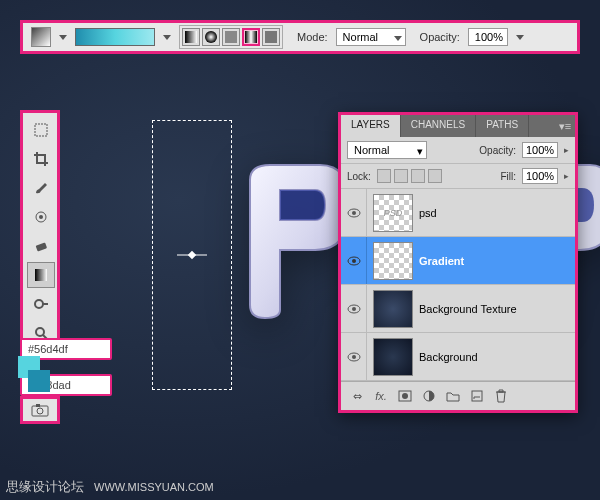 This screenshot has height=500, width=600. I want to click on gradient-type-linear, so click(191, 37).